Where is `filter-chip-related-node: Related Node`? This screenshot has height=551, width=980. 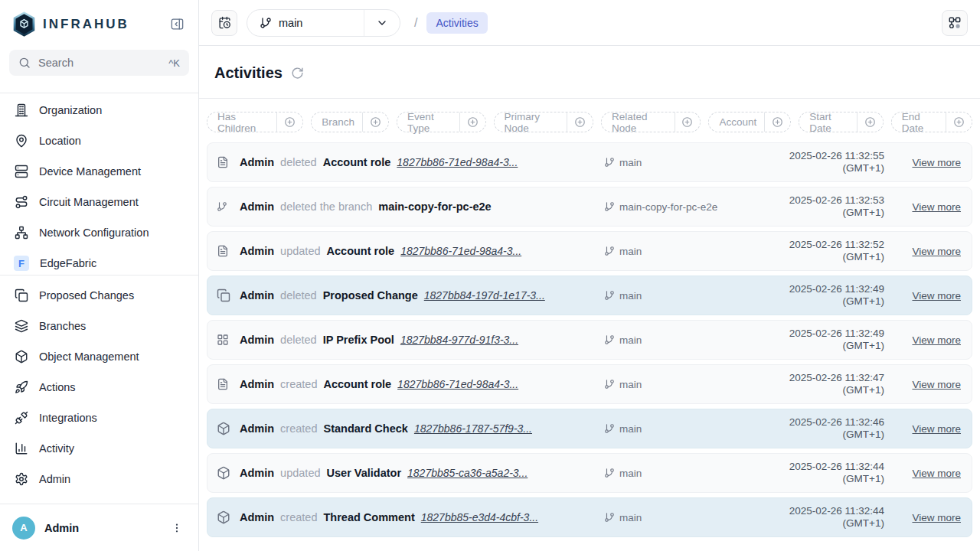
filter-chip-related-node: Related Node is located at coordinates (651, 122).